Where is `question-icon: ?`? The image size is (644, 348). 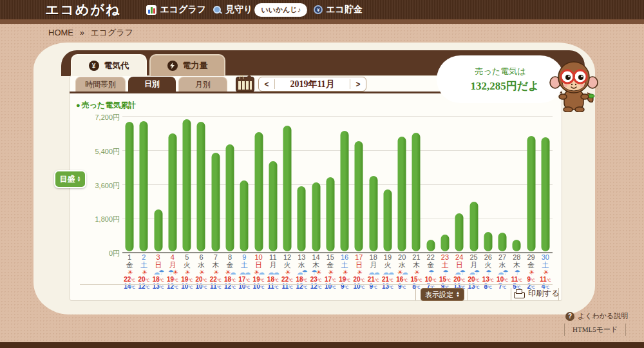
question-icon: ? is located at coordinates (570, 316).